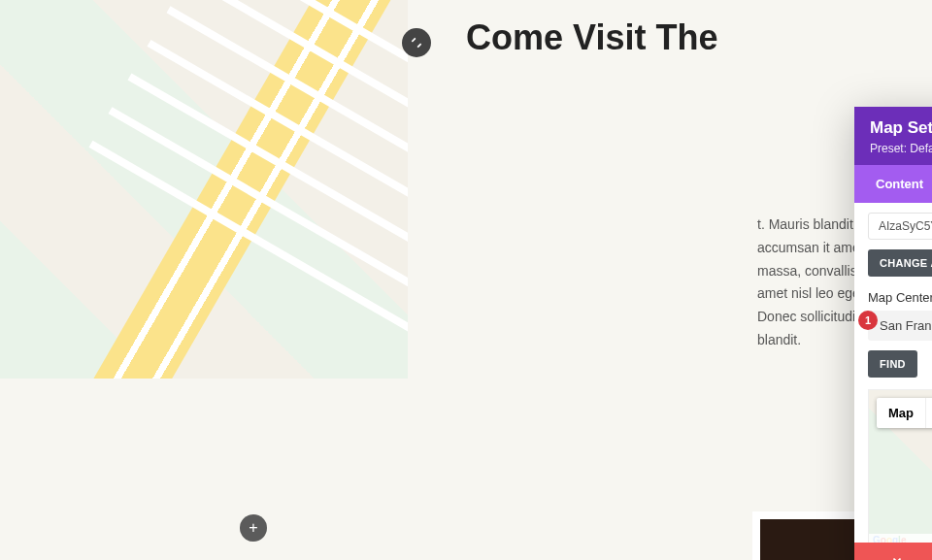 The image size is (932, 560). I want to click on add-module-button: +, so click(253, 528).